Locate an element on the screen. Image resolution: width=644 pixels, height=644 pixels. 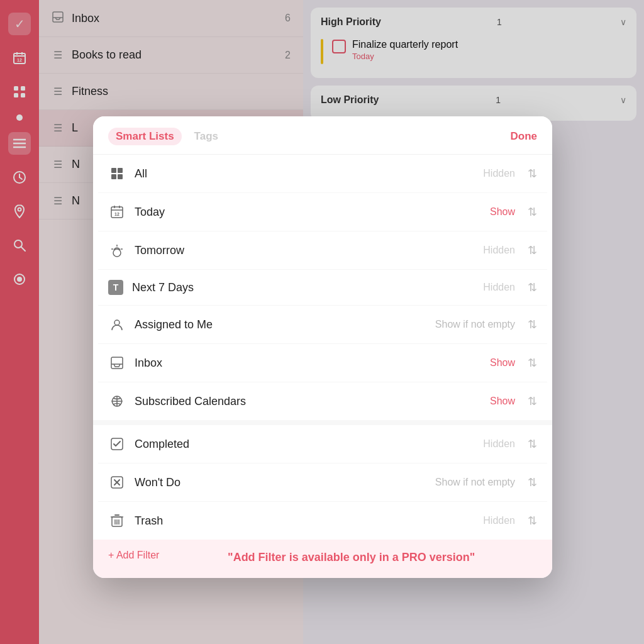
wontdo-sort-icon: ⇅ is located at coordinates (532, 482).